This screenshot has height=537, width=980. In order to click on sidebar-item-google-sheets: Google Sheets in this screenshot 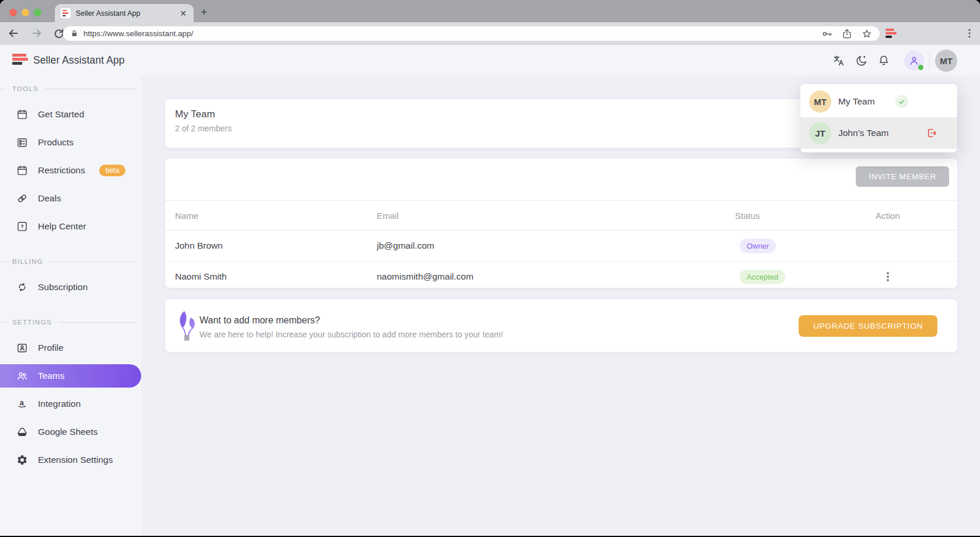, I will do `click(71, 432)`.